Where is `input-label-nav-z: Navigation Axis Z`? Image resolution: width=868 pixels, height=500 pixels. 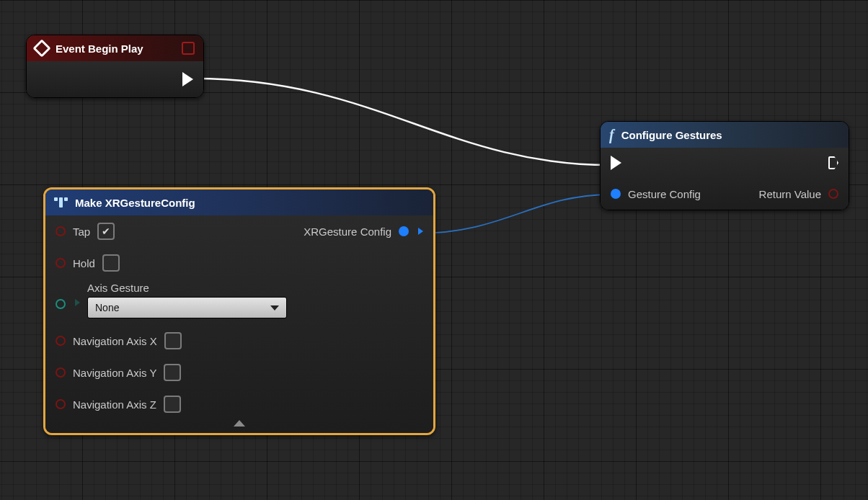 input-label-nav-z: Navigation Axis Z is located at coordinates (115, 405).